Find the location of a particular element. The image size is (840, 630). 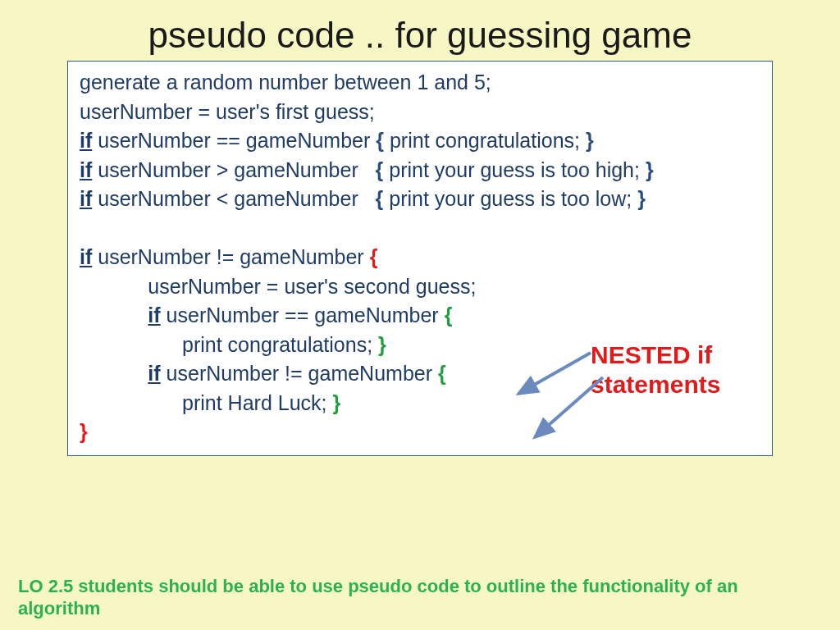

callout-line: NESTED if is located at coordinates (681, 355).